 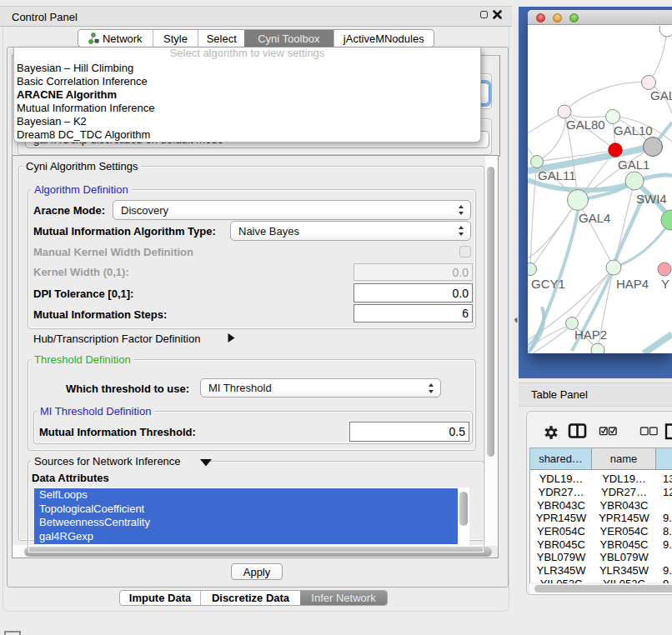 I want to click on svg-text: GAL1, so click(x=634, y=165).